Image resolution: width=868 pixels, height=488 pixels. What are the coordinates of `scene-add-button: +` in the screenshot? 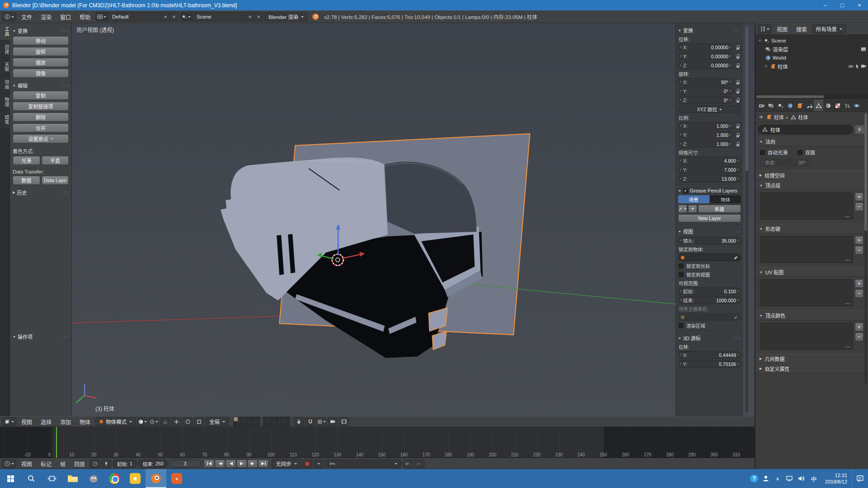 It's located at (250, 17).